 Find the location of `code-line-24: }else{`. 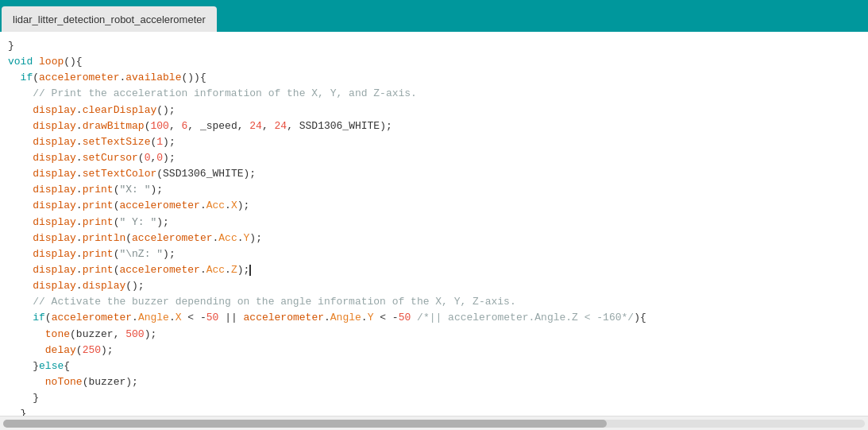

code-line-24: }else{ is located at coordinates (434, 366).